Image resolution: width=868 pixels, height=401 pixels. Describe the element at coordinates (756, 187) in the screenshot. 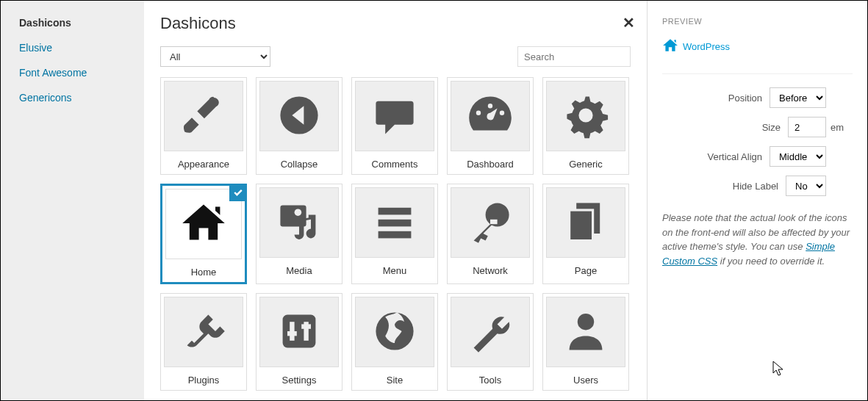

I see `setting-label-hide: Hide Label` at that location.